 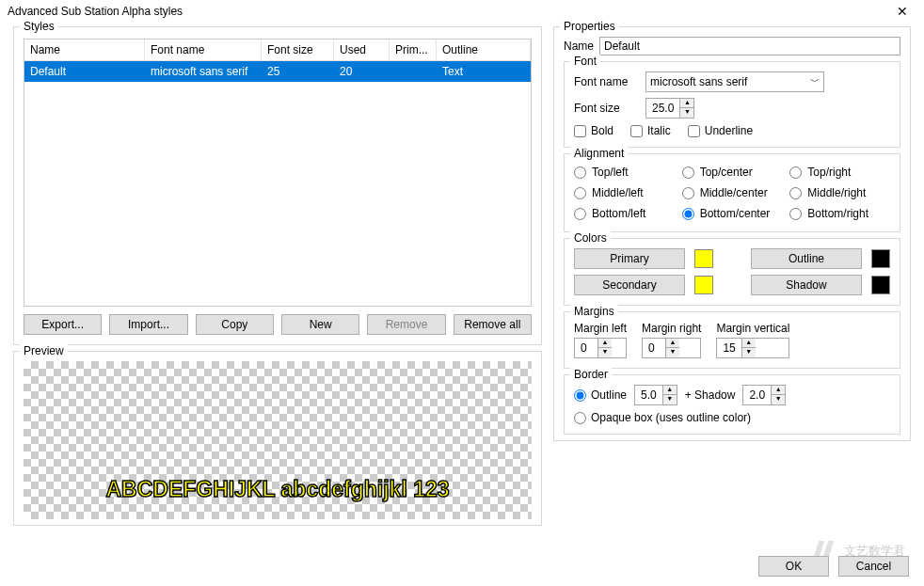 I want to click on primary-color-button: Primary, so click(x=629, y=259).